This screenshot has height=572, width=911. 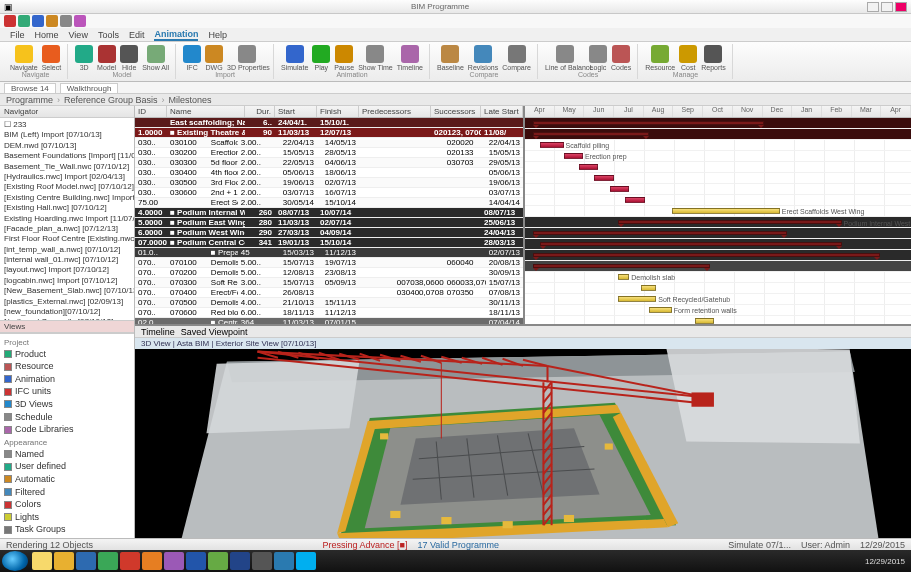 I want to click on ribbon-timeline: Timeline, so click(x=410, y=58).